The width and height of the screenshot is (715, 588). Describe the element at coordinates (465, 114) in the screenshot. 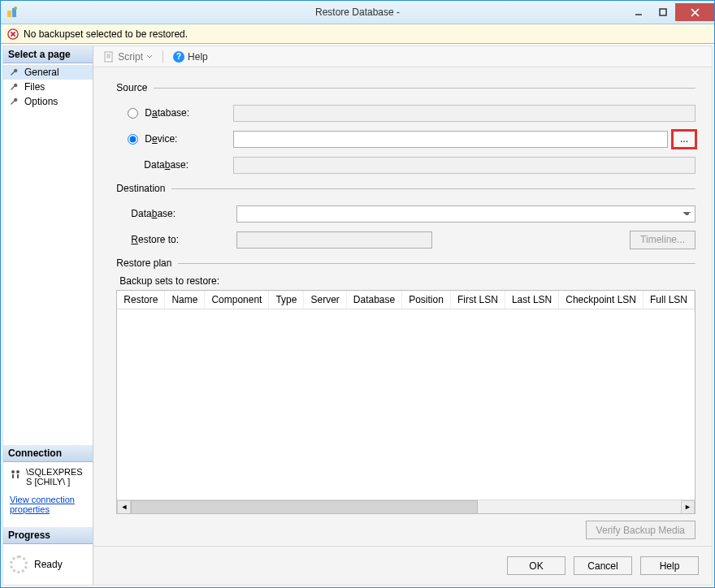

I see `source-database-combo` at that location.